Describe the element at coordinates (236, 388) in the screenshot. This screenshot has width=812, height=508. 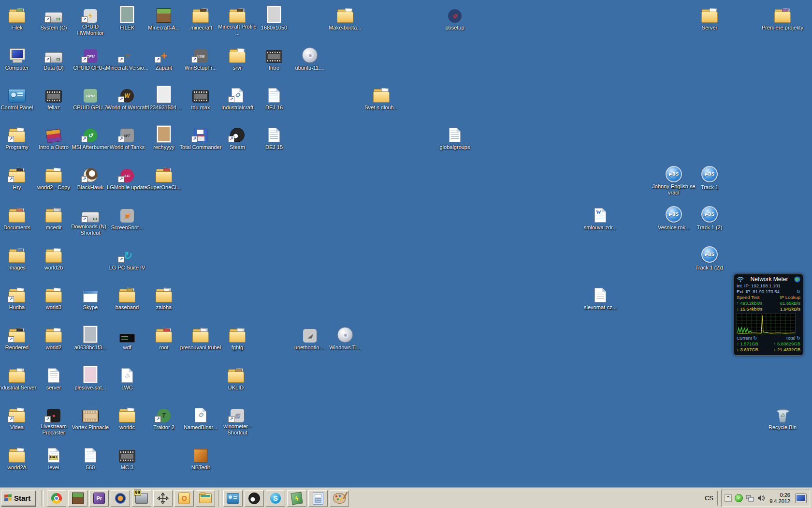
I see `icon-label: UKLID` at that location.